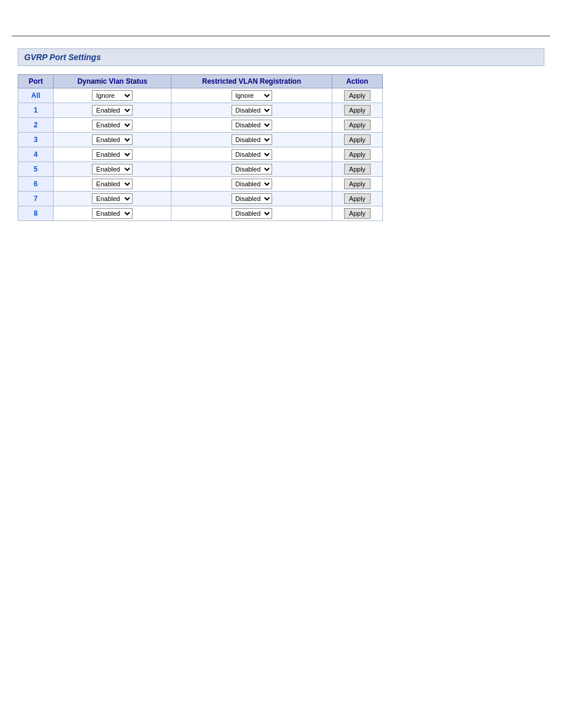 The height and width of the screenshot is (728, 562). Describe the element at coordinates (357, 125) in the screenshot. I see `action-cell-2: Apply` at that location.